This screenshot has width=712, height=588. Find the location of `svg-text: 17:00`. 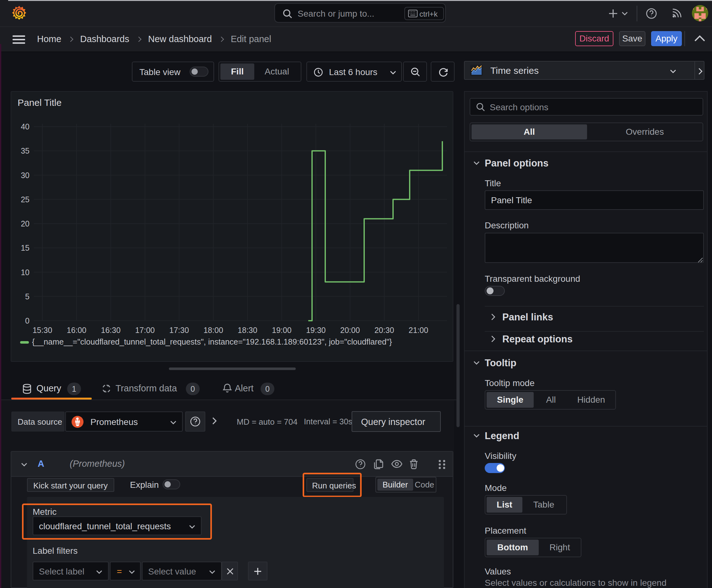

svg-text: 17:00 is located at coordinates (145, 330).